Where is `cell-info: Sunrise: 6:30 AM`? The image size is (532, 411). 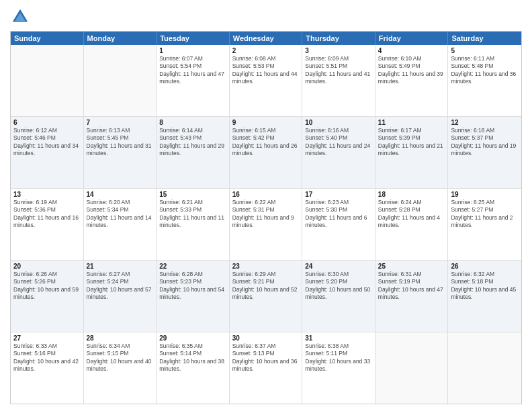 cell-info: Sunrise: 6:30 AM is located at coordinates (339, 274).